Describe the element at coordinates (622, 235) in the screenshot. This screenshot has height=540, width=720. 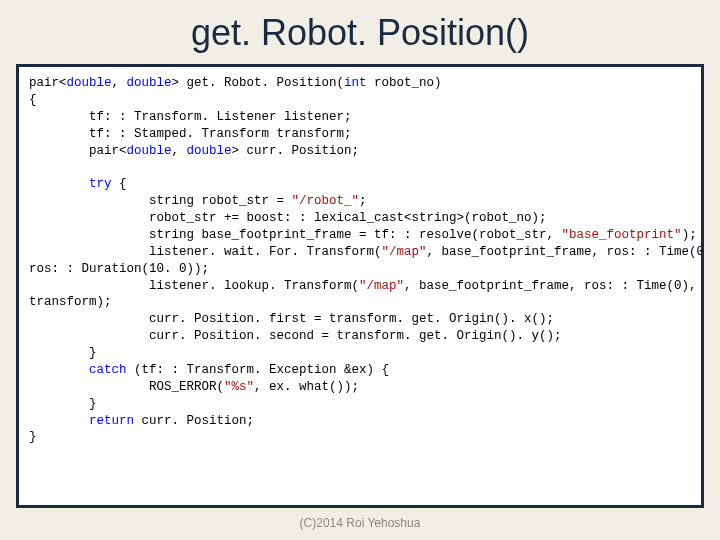
I see `string-literal: "base_footprint"` at that location.